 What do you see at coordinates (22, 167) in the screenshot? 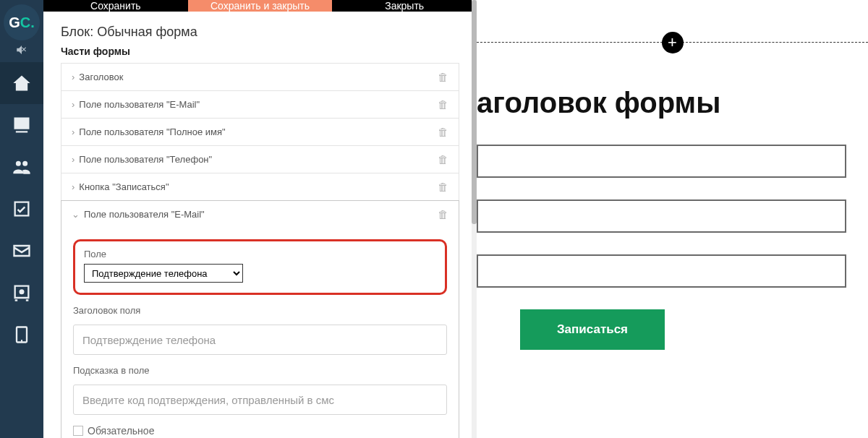
I see `users-icon` at bounding box center [22, 167].